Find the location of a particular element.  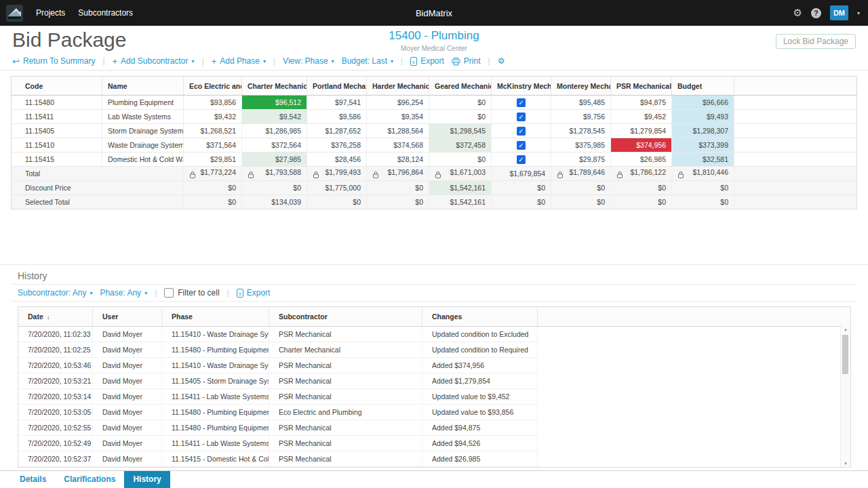

bid-column-header-eco-electric-and-plu: Eco Electric and Plu is located at coordinates (213, 86).